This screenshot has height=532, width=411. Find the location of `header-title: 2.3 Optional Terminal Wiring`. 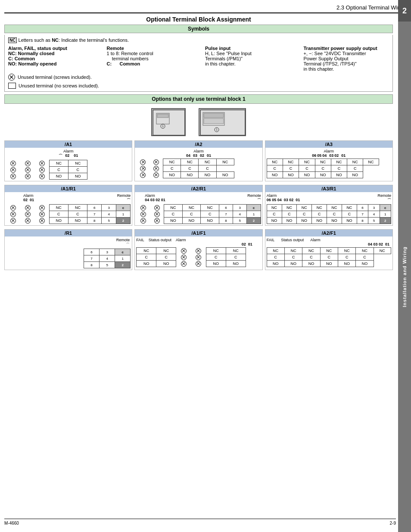

header-title: 2.3 Optional Terminal Wiring is located at coordinates (371, 8).